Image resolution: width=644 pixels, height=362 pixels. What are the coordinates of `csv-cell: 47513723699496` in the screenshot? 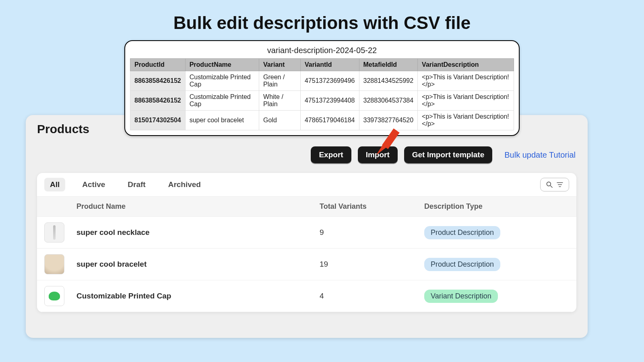 It's located at (330, 81).